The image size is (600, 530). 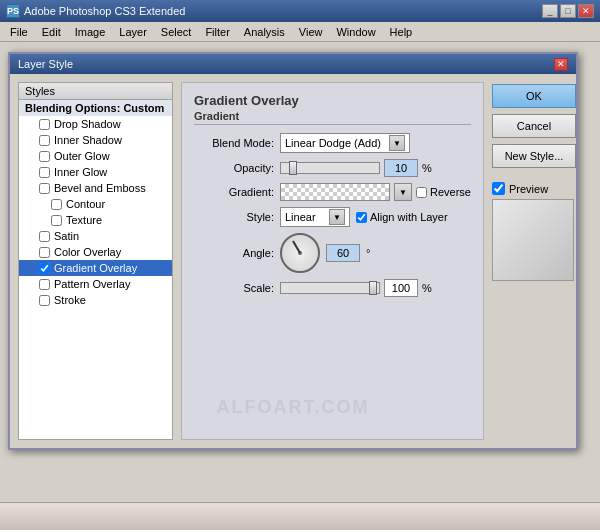 What do you see at coordinates (586, 11) in the screenshot?
I see `close-app-button: ✕` at bounding box center [586, 11].